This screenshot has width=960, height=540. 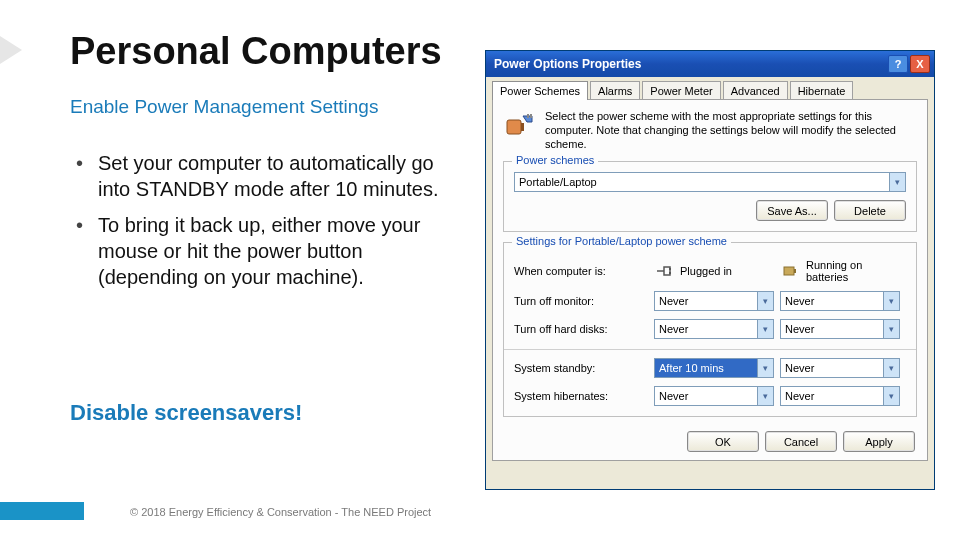 I want to click on tab-advanced: Advanced, so click(x=756, y=90).